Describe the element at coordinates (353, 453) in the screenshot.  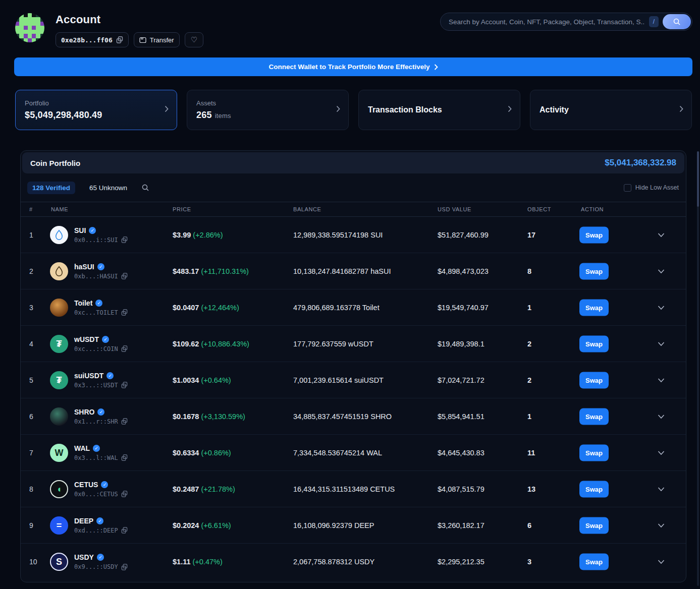
I see `table-row: 7 W WAL ✓ 0x3...l::WAL` at that location.